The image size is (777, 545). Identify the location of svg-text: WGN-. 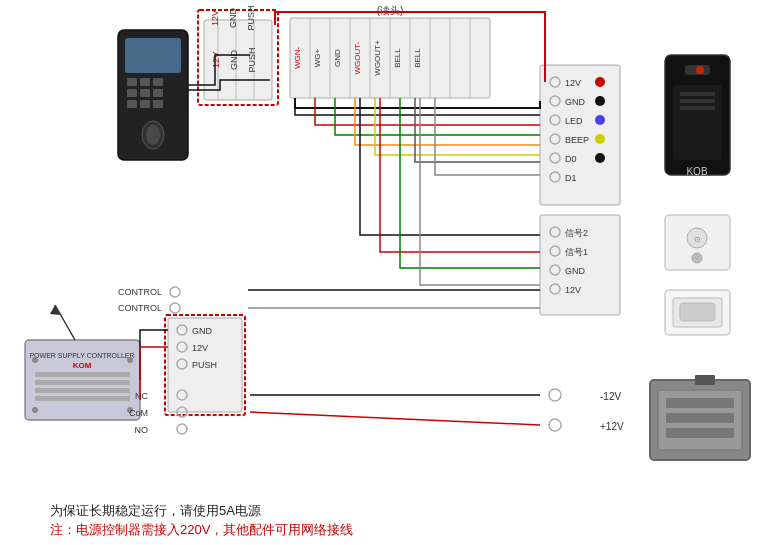
(298, 58).